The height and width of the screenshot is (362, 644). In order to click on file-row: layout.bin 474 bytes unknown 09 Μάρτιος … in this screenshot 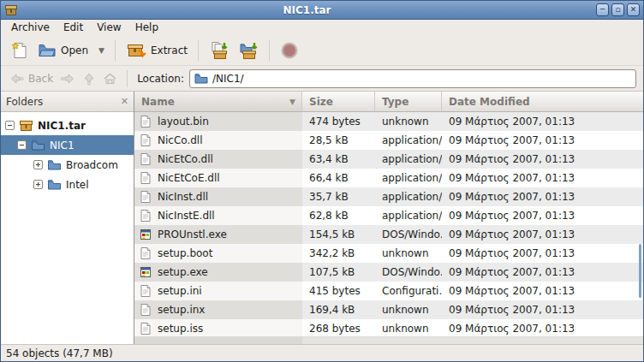, I will do `click(389, 122)`.